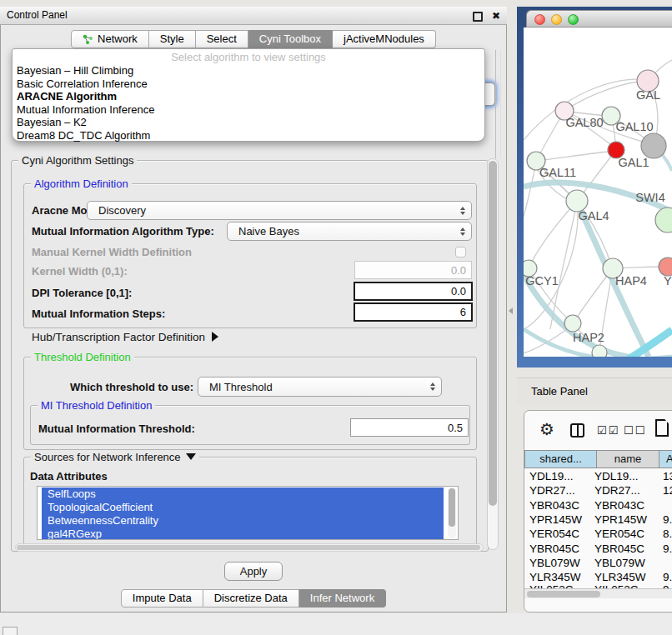  Describe the element at coordinates (268, 232) in the screenshot. I see `mi-type-value: Naive Bayes` at that location.